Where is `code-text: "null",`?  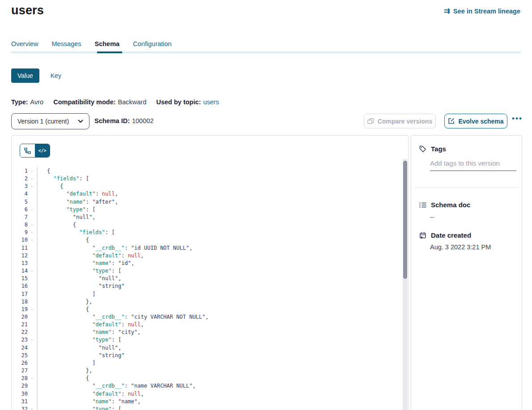 code-text: "null", is located at coordinates (220, 278).